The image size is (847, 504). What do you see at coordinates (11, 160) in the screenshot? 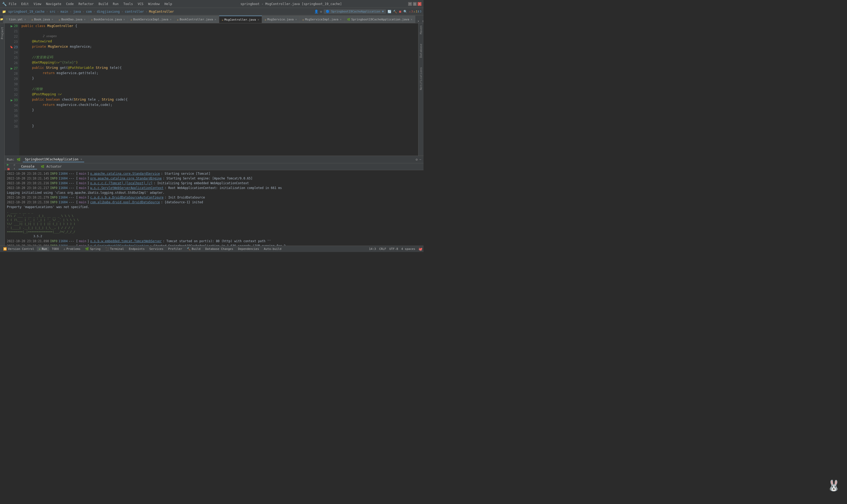
I see `run-label: Run:` at bounding box center [11, 160].